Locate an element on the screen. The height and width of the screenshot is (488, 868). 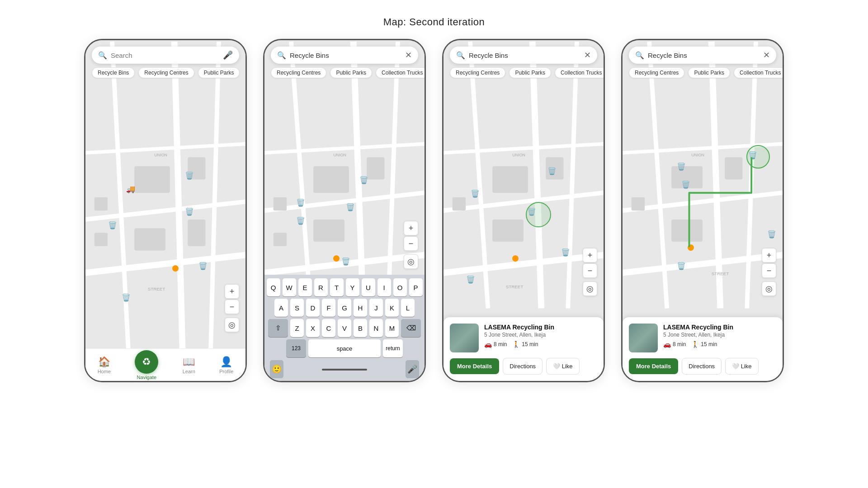
truck-marker-1: 🚚 is located at coordinates (131, 189).